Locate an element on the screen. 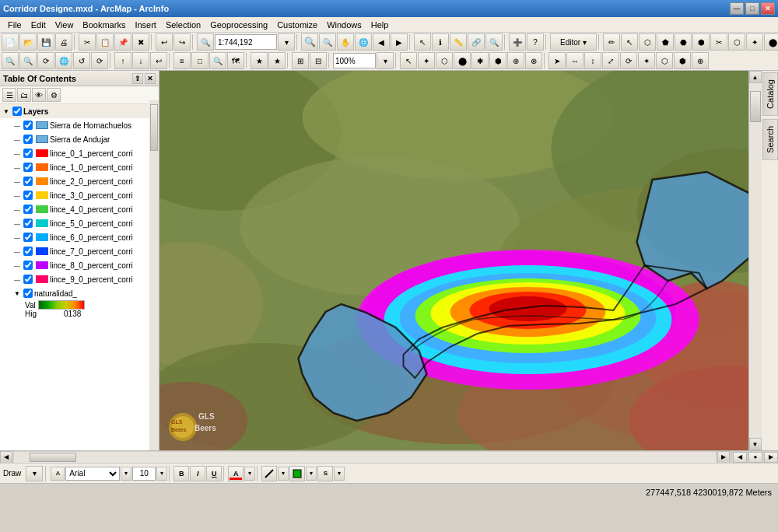  menu-selection: Selection is located at coordinates (184, 25).